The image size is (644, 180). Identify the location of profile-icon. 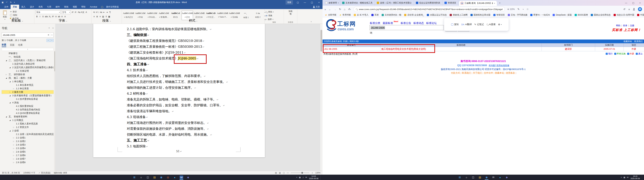
(634, 9).